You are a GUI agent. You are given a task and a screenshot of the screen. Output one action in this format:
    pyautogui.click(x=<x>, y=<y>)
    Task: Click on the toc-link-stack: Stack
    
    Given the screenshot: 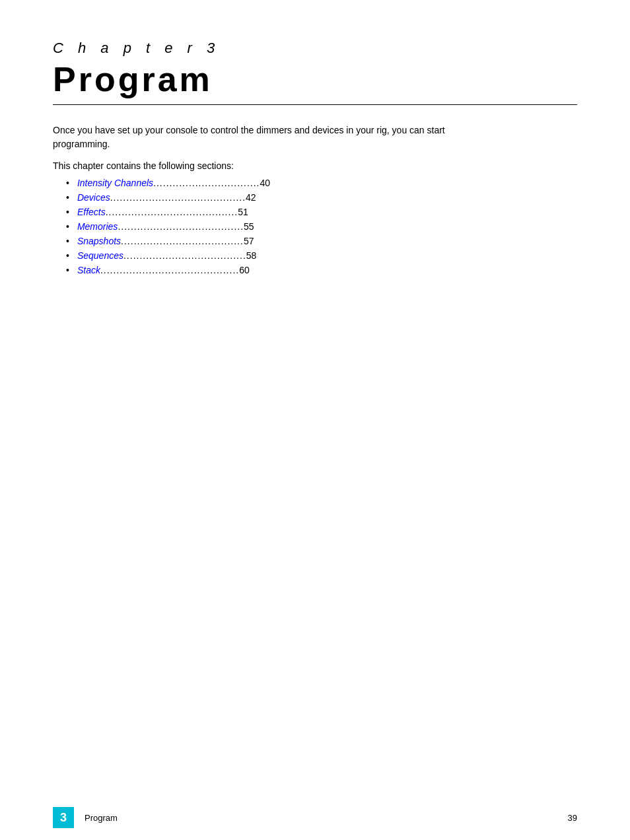 What is the action you would take?
    pyautogui.click(x=88, y=270)
    